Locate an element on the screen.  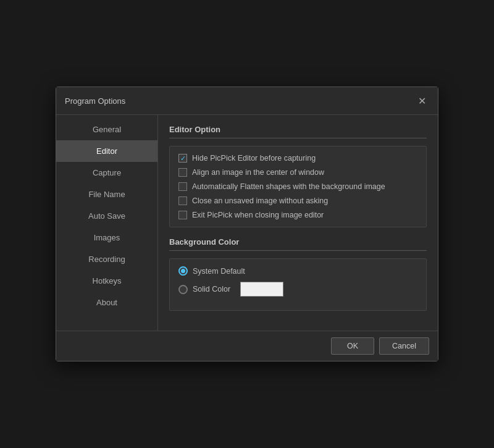
checkbox-label-hide-picpick: Hide PicPick Editor before capturing is located at coordinates (254, 158).